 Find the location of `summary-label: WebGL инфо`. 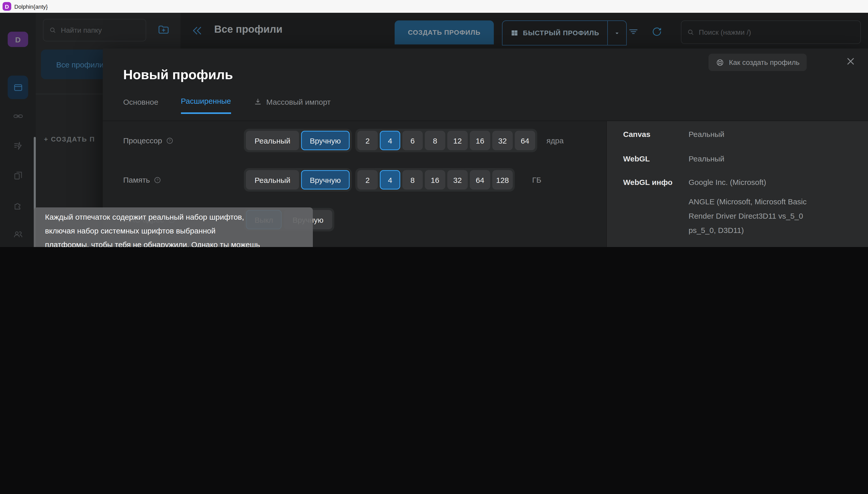

summary-label: WebGL инфо is located at coordinates (662, 182).